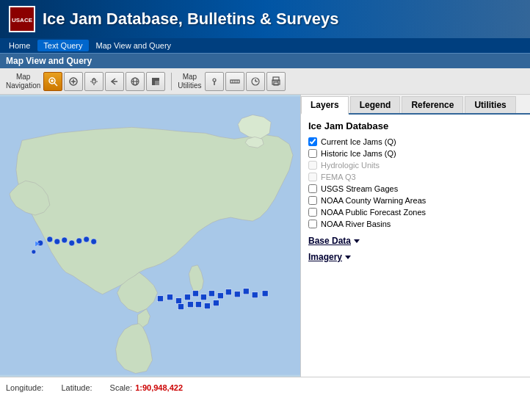 This screenshot has width=530, height=420. Describe the element at coordinates (415, 126) in the screenshot. I see `layers-section-title: Ice Jam Database` at that location.